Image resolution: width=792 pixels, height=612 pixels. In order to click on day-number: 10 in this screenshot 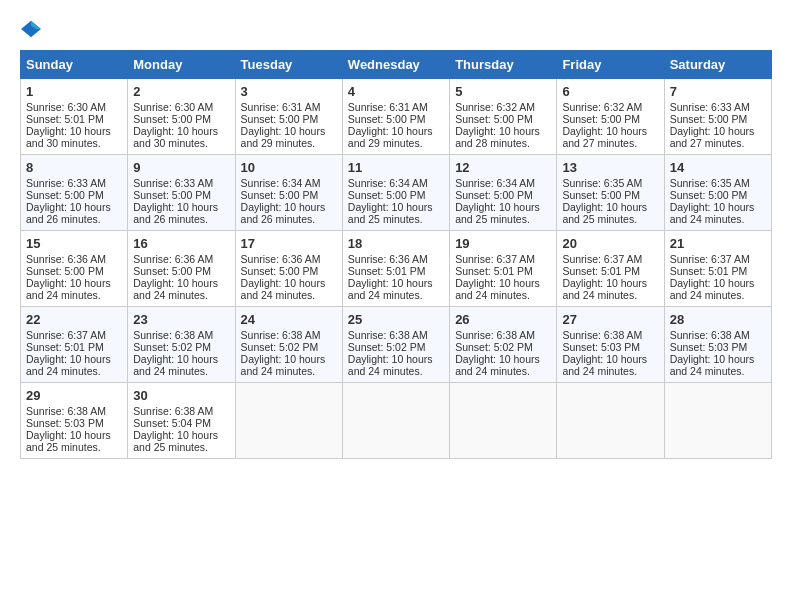, I will do `click(289, 168)`.